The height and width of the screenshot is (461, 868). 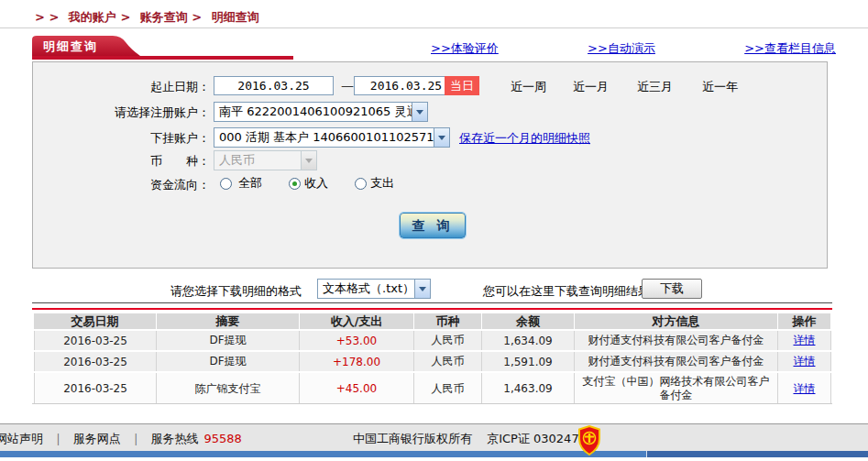 I want to click on table-row: 2016-03-25 DF提现 +178.00 人民币 1,591.09 财付通…, so click(x=433, y=361).